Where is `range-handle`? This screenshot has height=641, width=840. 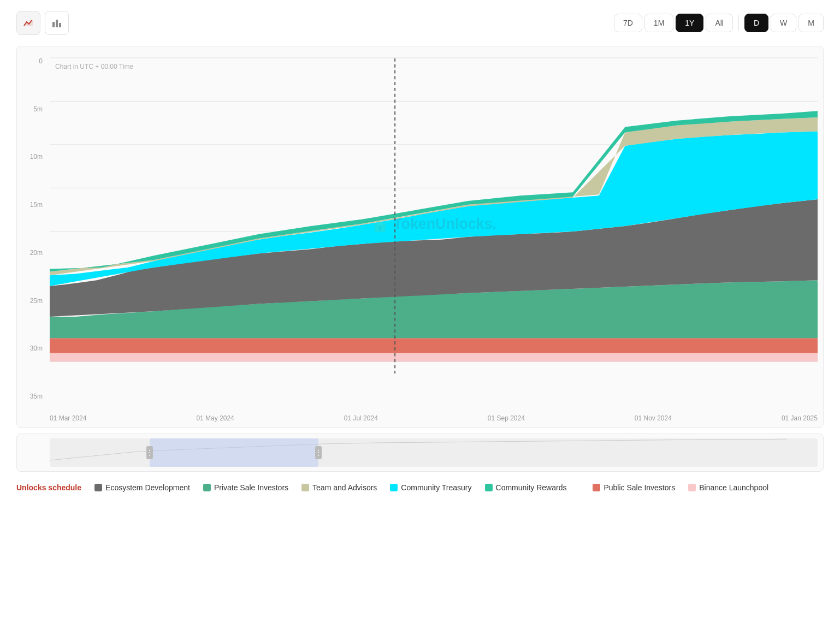
range-handle is located at coordinates (234, 453).